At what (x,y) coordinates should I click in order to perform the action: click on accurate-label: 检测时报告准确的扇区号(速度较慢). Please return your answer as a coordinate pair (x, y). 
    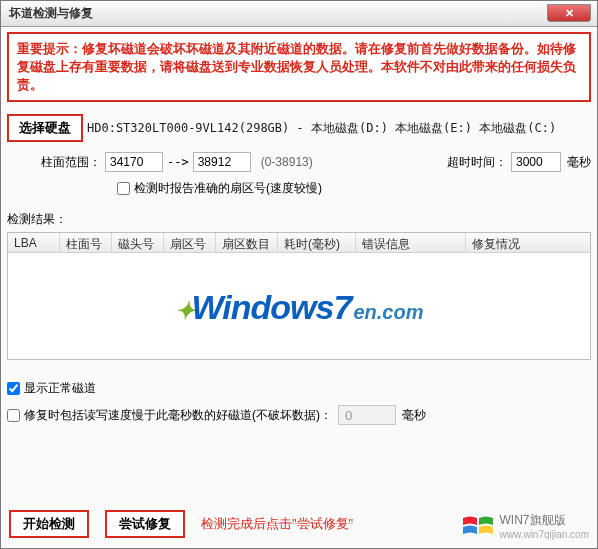
    Looking at the image, I should click on (228, 188).